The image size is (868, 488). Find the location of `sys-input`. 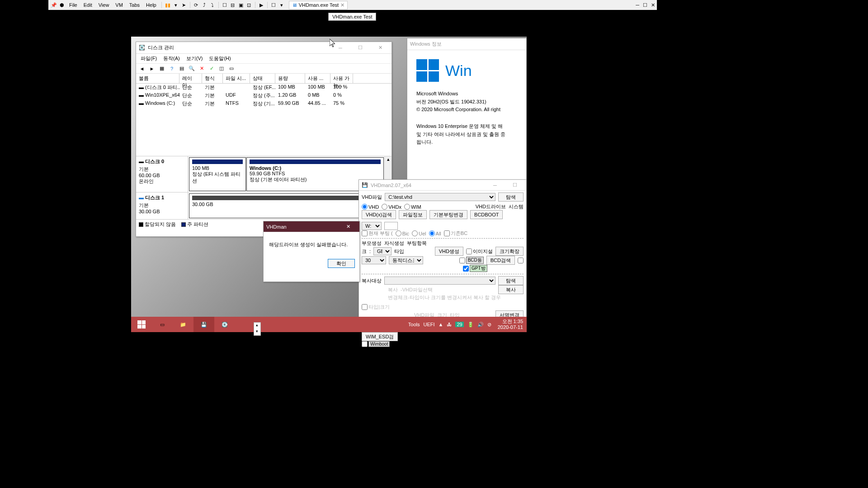

sys-input is located at coordinates (391, 226).